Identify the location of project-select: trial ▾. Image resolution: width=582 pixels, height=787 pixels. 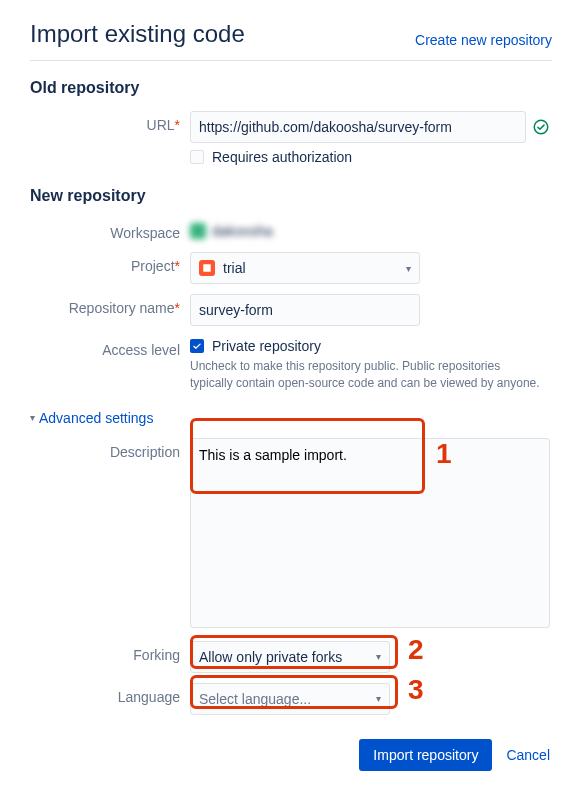
(305, 268).